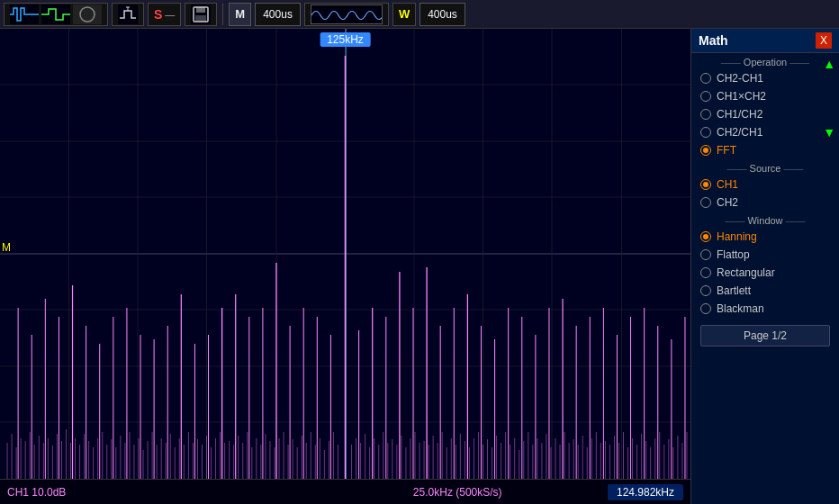  Describe the element at coordinates (443, 14) in the screenshot. I see `timebase2-value: 400us` at that location.